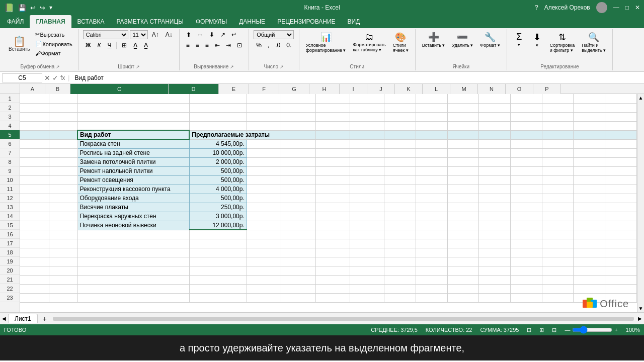 The image size is (644, 362). Describe the element at coordinates (10, 252) in the screenshot. I see `row-num-18: 18` at that location.